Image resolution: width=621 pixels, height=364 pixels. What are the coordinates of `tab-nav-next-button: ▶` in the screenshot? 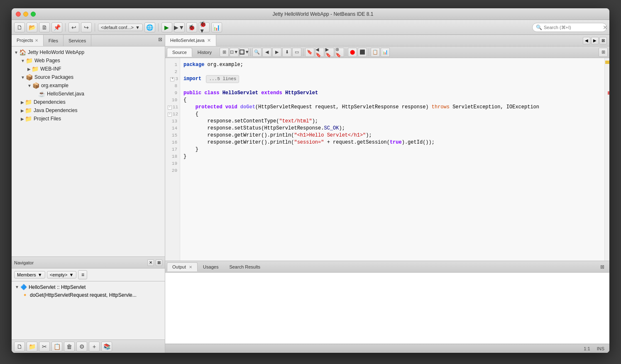 It's located at (595, 41).